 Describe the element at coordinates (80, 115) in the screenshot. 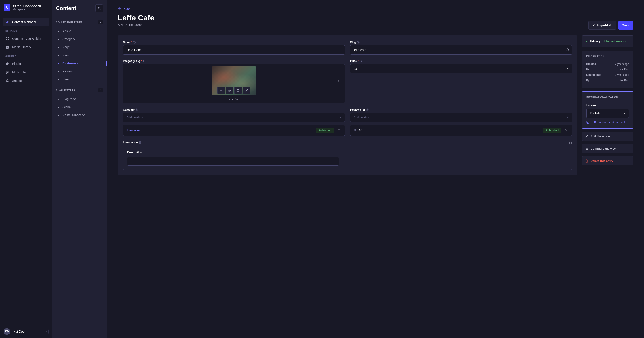

I see `single-item-restaurantpage: RestaurantPage` at that location.